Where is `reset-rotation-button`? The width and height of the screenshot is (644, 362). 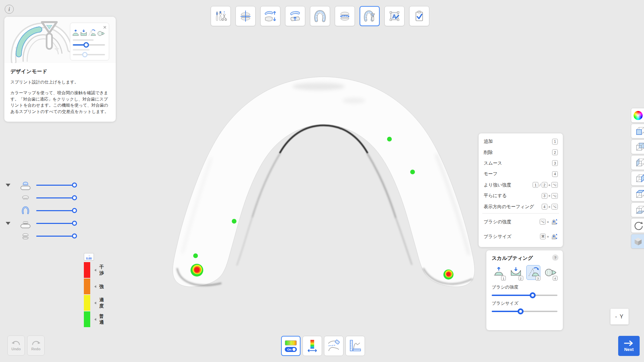 reset-rotation-button is located at coordinates (637, 226).